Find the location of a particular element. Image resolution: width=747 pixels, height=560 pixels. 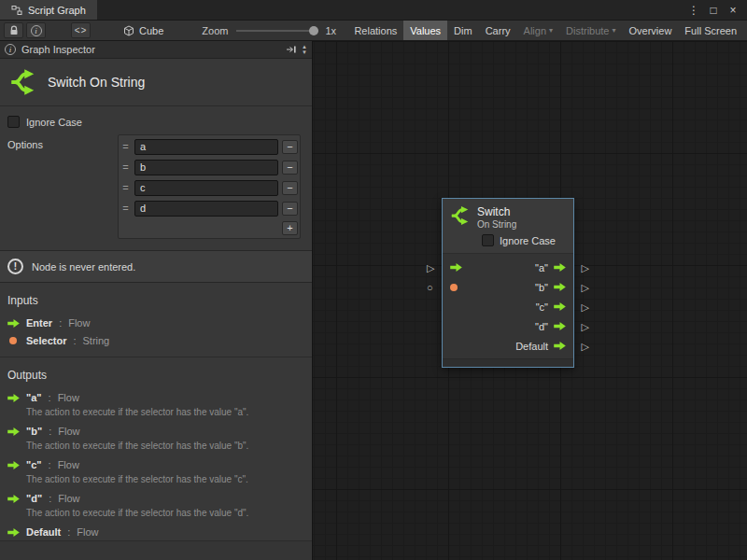

port-name: Default is located at coordinates (43, 532).